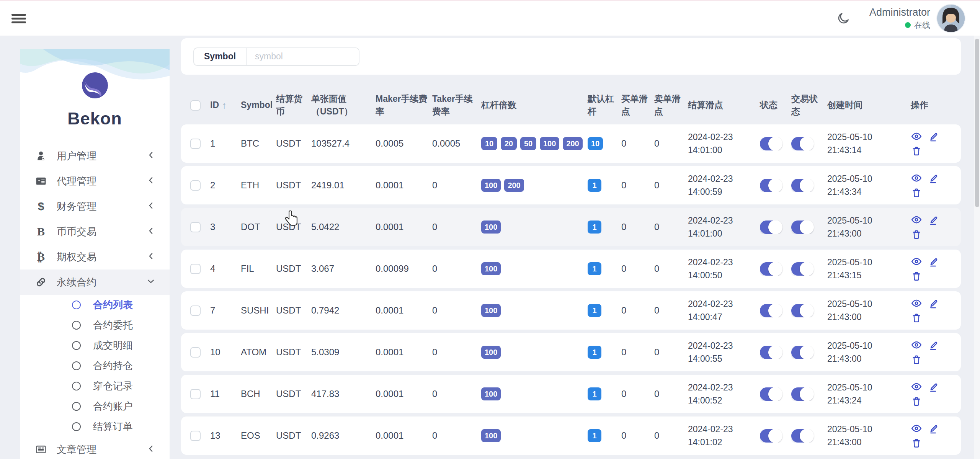  I want to click on sidebar-item-永续合约: 永续合约, so click(95, 282).